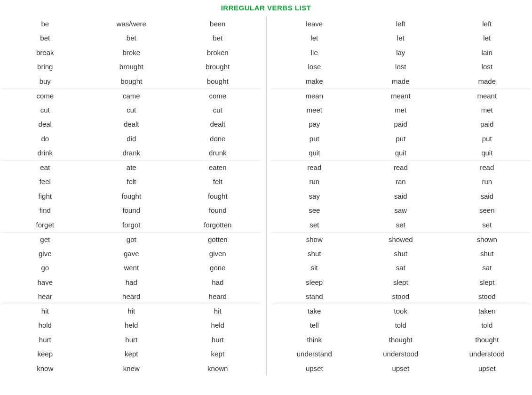 This screenshot has height=395, width=532. Describe the element at coordinates (45, 168) in the screenshot. I see `verb-base: eat` at that location.